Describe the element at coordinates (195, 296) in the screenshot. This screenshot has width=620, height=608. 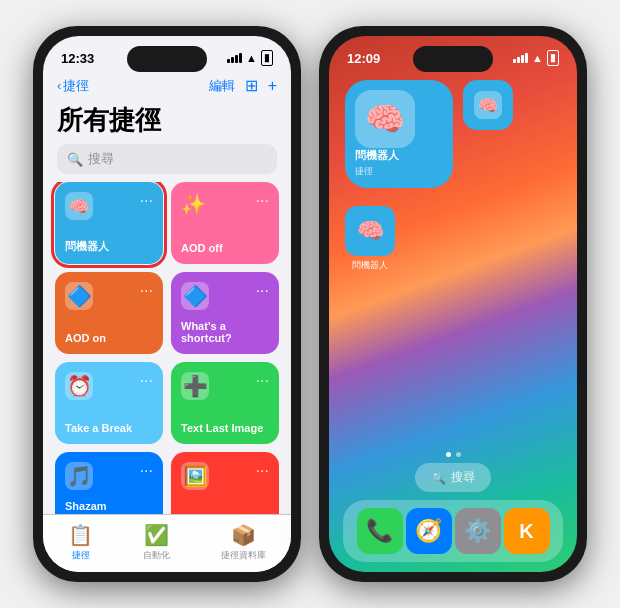
I see `tile-icon-4: 🔷` at that location.